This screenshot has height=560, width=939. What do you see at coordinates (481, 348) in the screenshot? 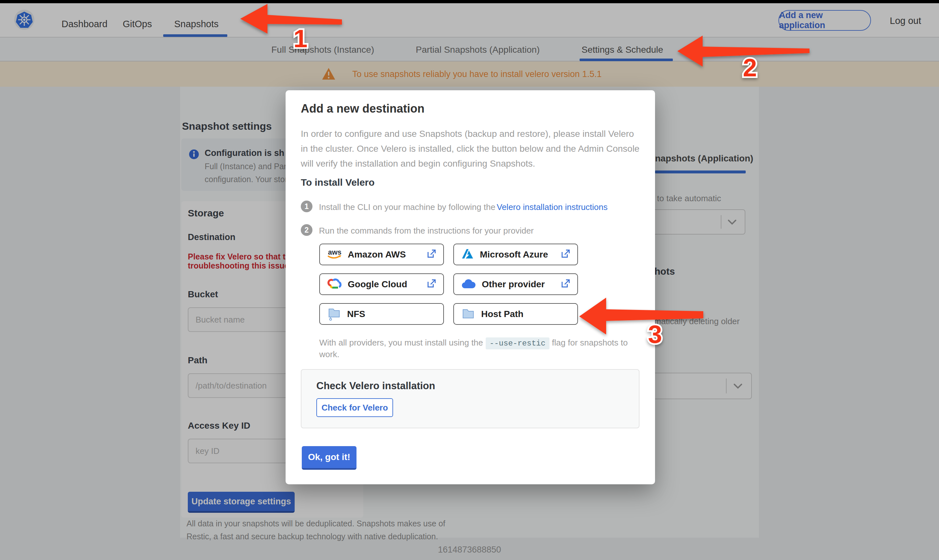
I see `restic-note: With all providers, you must install usi…` at bounding box center [481, 348].